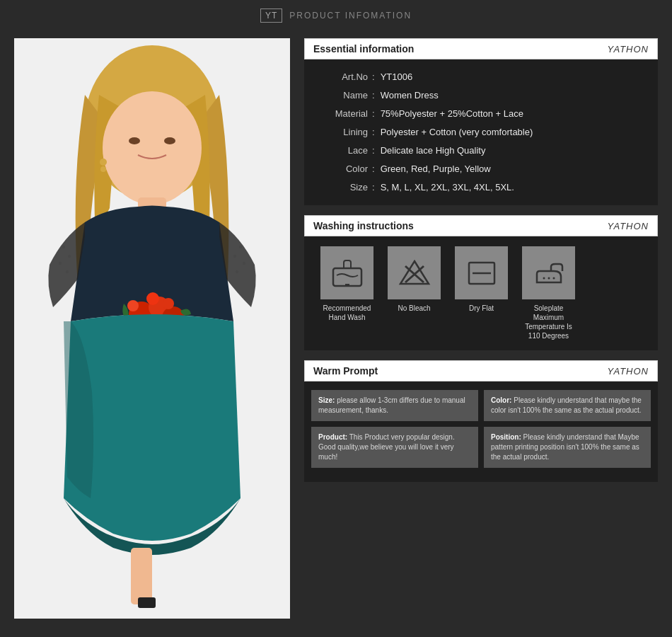  Describe the element at coordinates (415, 293) in the screenshot. I see `no-bleach-item: No Bleach` at that location.